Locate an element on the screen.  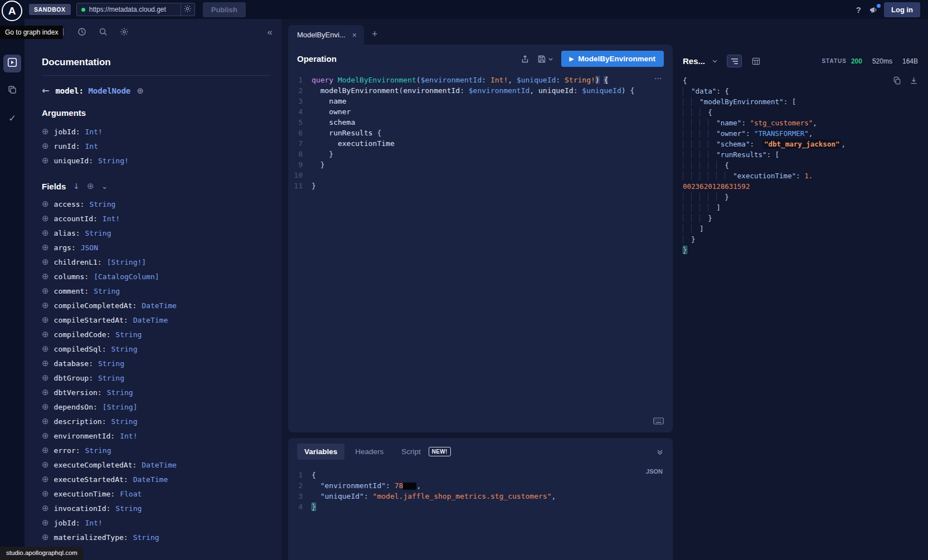
variables-editor: 1{2 "environmentId": 78,3 "uniqueId": "m… is located at coordinates (480, 490).